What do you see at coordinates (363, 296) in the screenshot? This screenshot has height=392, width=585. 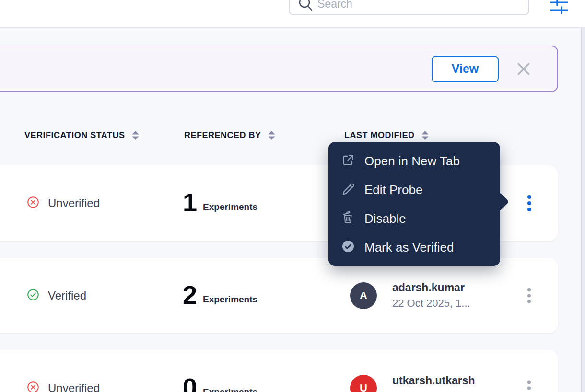 I see `avatar: A` at bounding box center [363, 296].